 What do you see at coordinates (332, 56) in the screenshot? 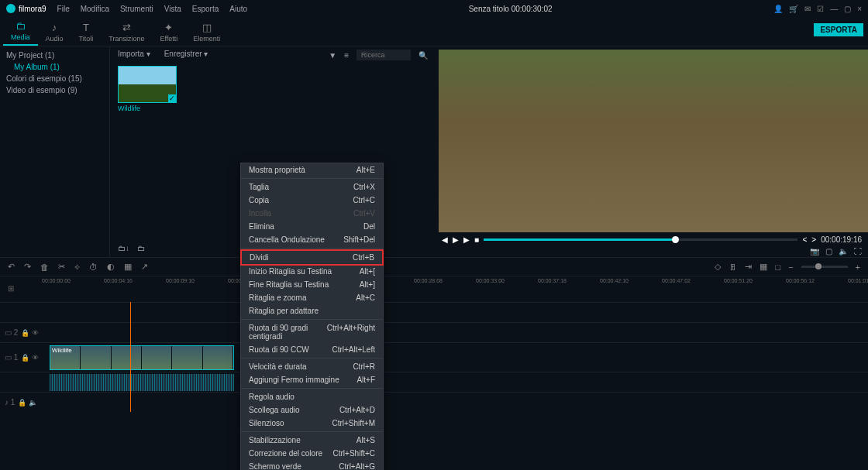
I see `filter-icon: ▼` at bounding box center [332, 56].